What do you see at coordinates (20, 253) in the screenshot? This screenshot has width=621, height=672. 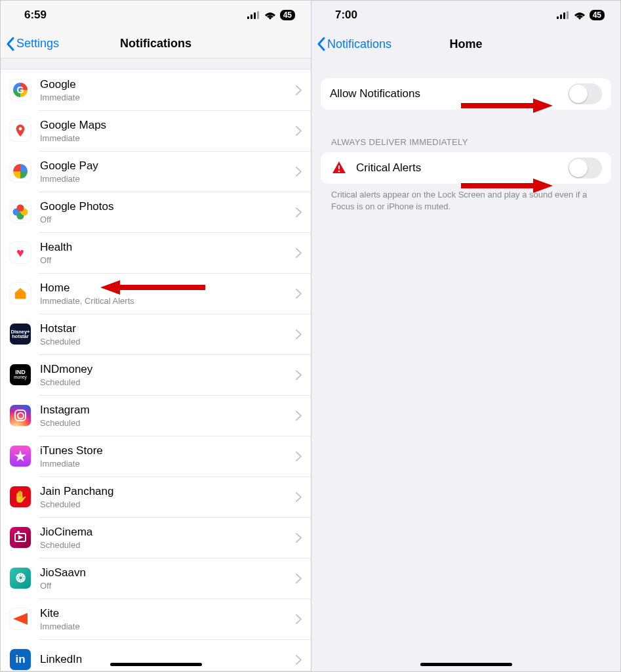 I see `health-icon: ♥` at bounding box center [20, 253].